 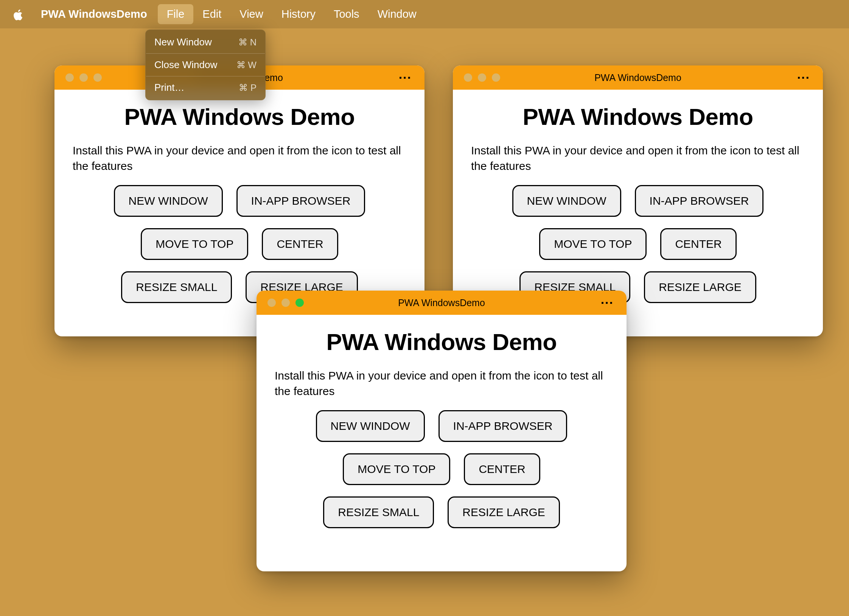 I want to click on menu-item-shortcut: ⌘ P, so click(x=247, y=88).